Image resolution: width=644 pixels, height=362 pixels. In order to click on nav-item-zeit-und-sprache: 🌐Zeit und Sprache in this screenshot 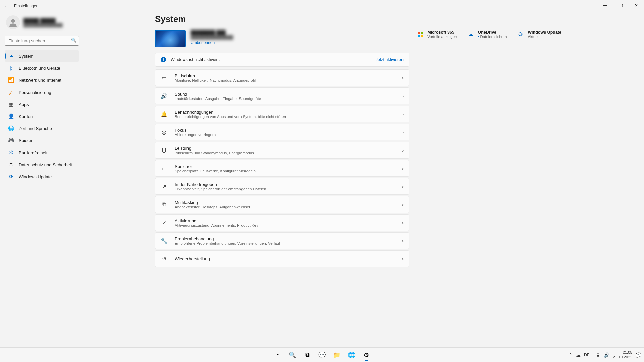, I will do `click(42, 128)`.